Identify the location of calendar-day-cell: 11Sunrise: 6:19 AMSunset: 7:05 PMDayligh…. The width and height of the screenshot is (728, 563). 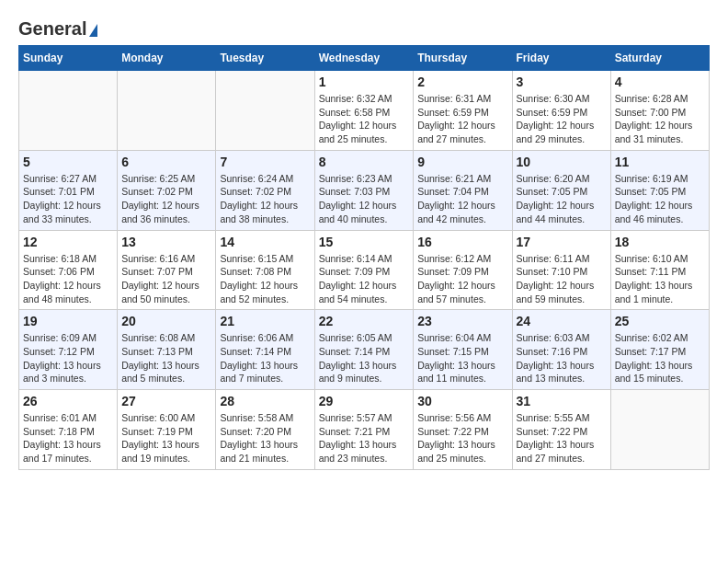
(660, 190).